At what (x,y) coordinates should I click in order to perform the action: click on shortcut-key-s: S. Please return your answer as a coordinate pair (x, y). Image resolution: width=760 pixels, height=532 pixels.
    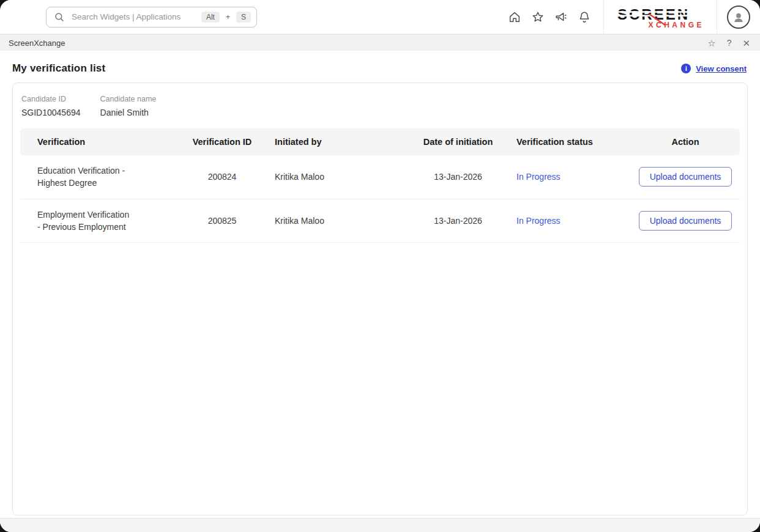
    Looking at the image, I should click on (244, 17).